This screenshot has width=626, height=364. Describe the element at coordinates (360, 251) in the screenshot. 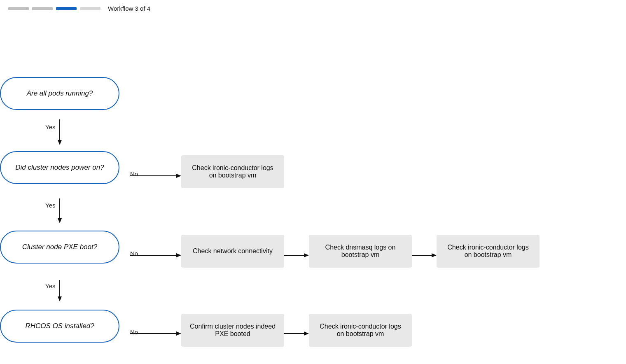

I see `action-3: Check dnsmasq logs on bootstrap vm` at that location.